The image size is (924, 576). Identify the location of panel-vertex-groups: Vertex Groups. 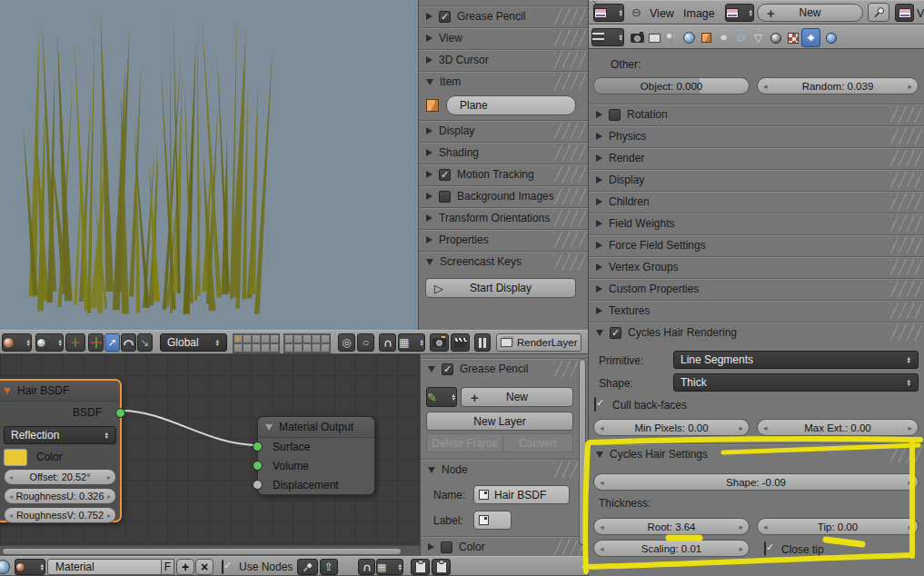
(756, 267).